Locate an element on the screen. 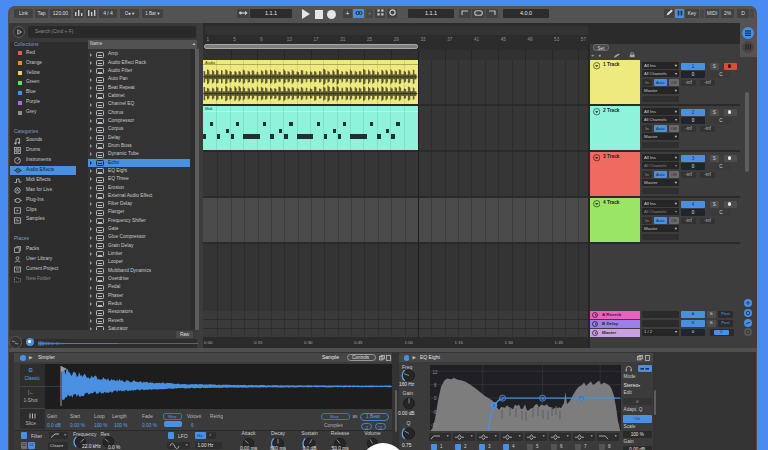  svg-text: 12 is located at coordinates (436, 372).